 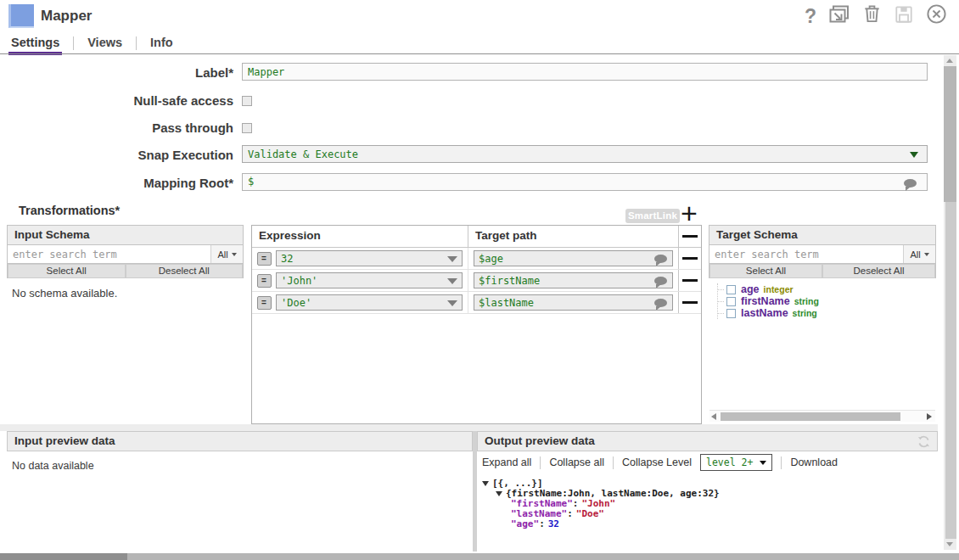 What do you see at coordinates (585, 154) in the screenshot?
I see `snap-execution-select: Validate & Execute` at bounding box center [585, 154].